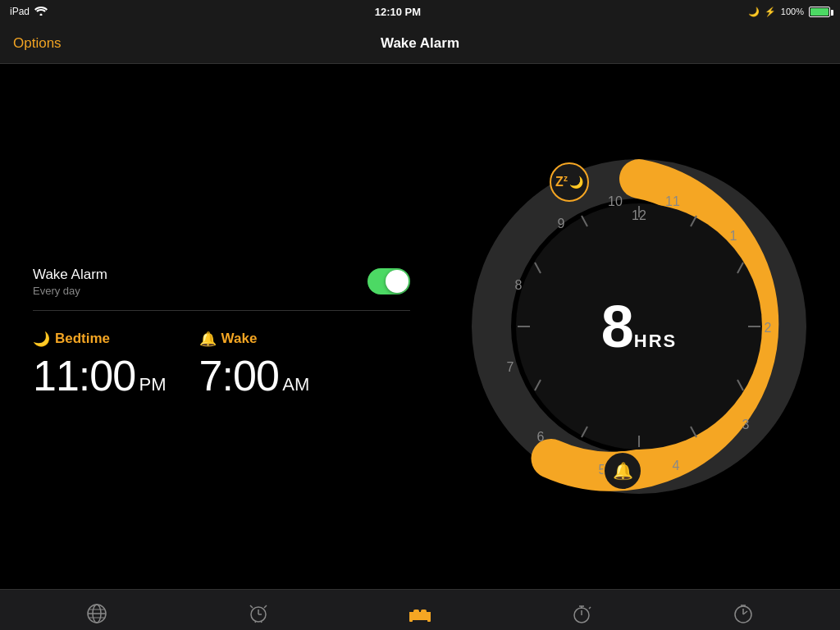 This screenshot has width=840, height=630. What do you see at coordinates (71, 282) in the screenshot?
I see `alarm-info: Wake Alarm Every day` at bounding box center [71, 282].